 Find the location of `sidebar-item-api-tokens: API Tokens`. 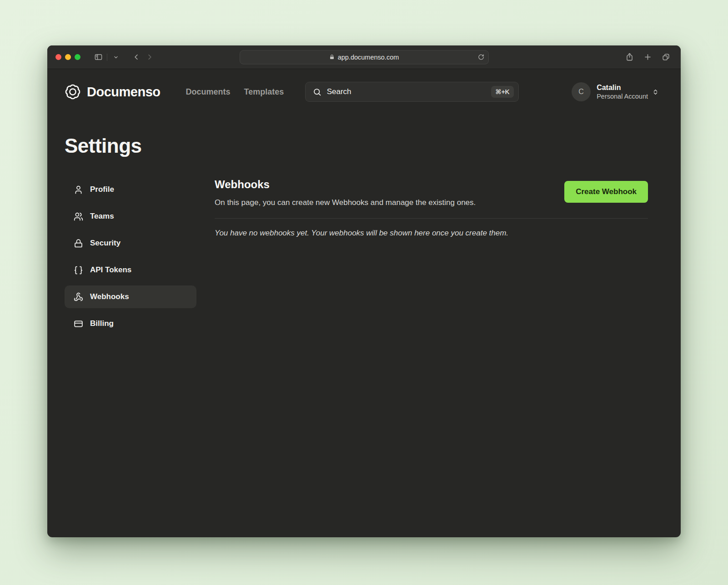

sidebar-item-api-tokens: API Tokens is located at coordinates (131, 270).